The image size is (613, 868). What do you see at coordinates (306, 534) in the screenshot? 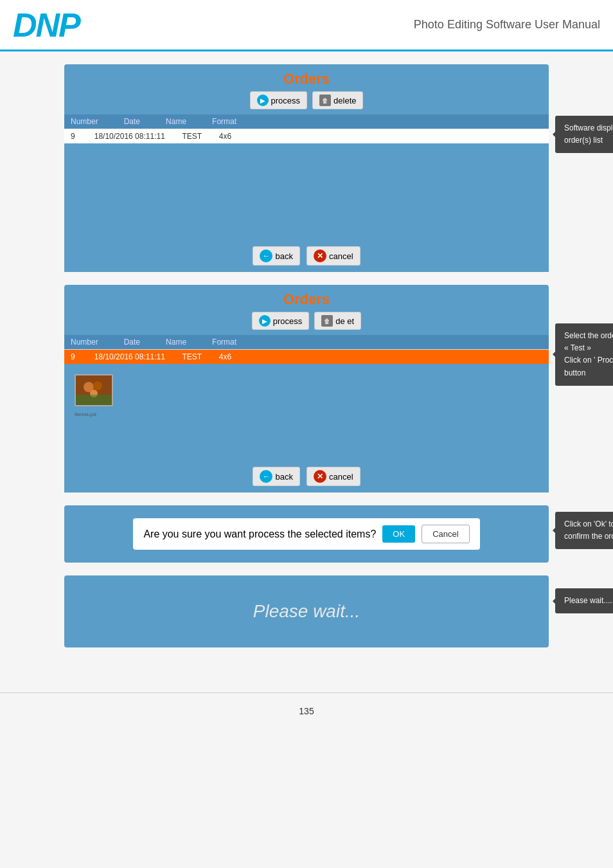
I see `confirm-inner: Are you sure you want process the select…` at bounding box center [306, 534].